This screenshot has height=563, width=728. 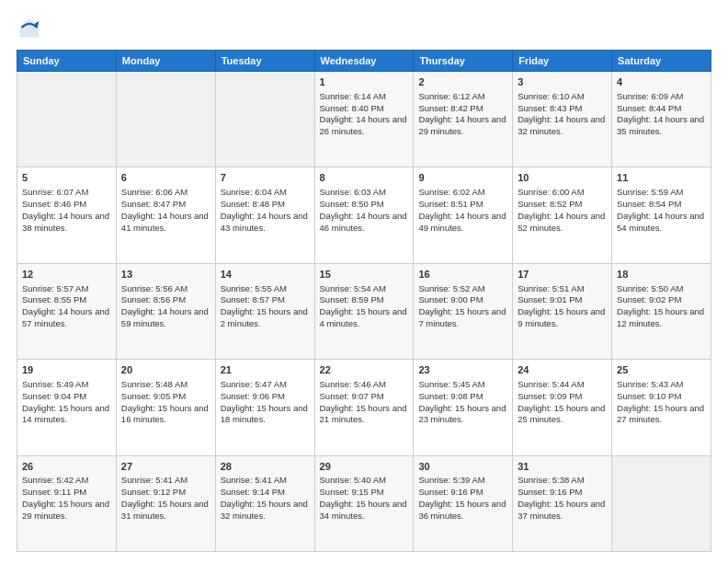 I want to click on day-info: Daylight: 15 hours and 36 minutes., so click(x=463, y=511).